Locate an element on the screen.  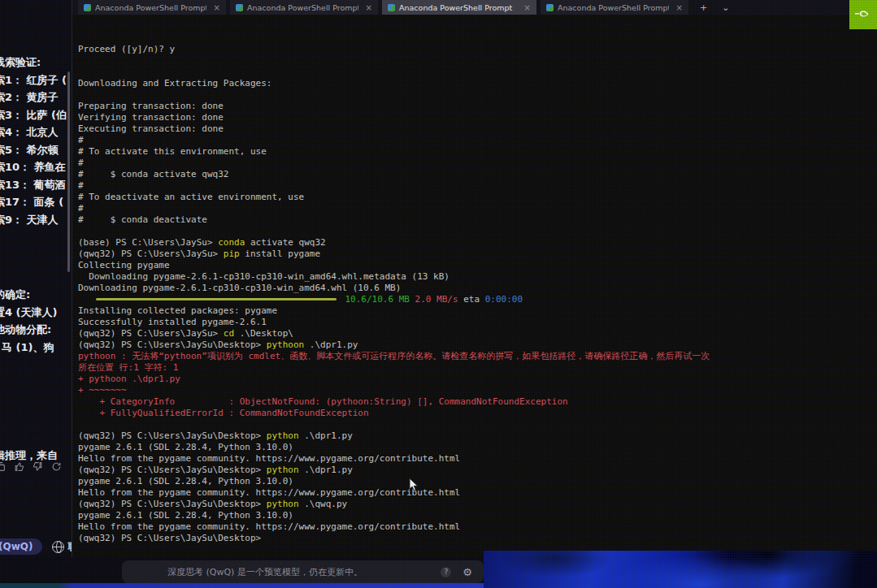
tab-title: Anaconda PowerShell Prompt is located at coordinates (458, 8).